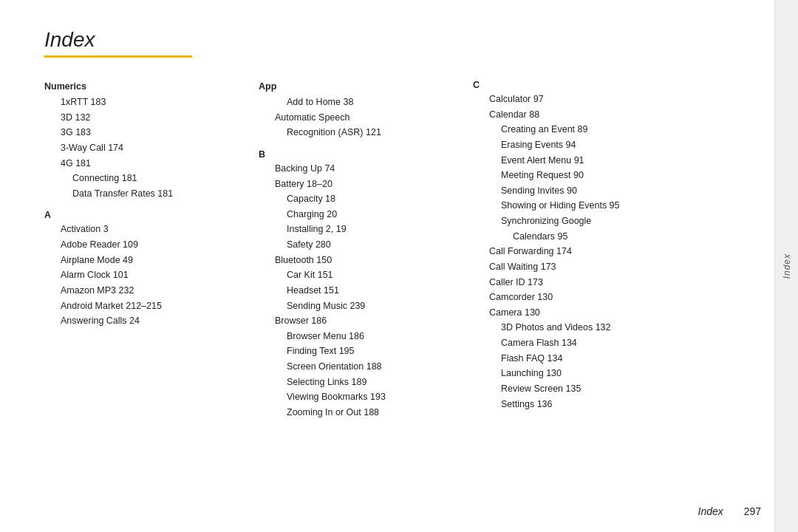 The height and width of the screenshot is (532, 798). What do you see at coordinates (730, 511) in the screenshot?
I see `footer: Index 297` at bounding box center [730, 511].